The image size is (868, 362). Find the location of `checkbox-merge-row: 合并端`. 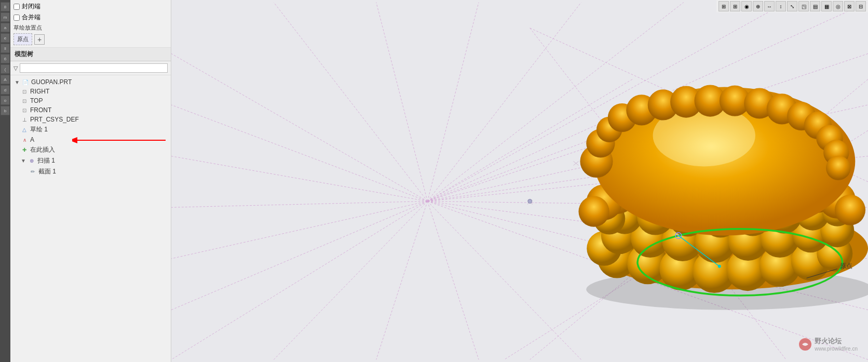

checkbox-merge-row: 合并端 is located at coordinates (90, 18).